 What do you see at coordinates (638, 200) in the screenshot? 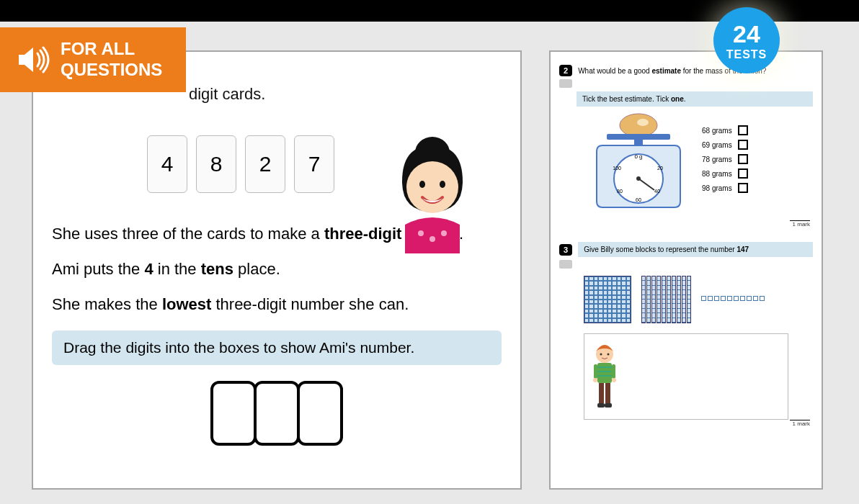
I see `svg-text: 60` at bounding box center [638, 200].